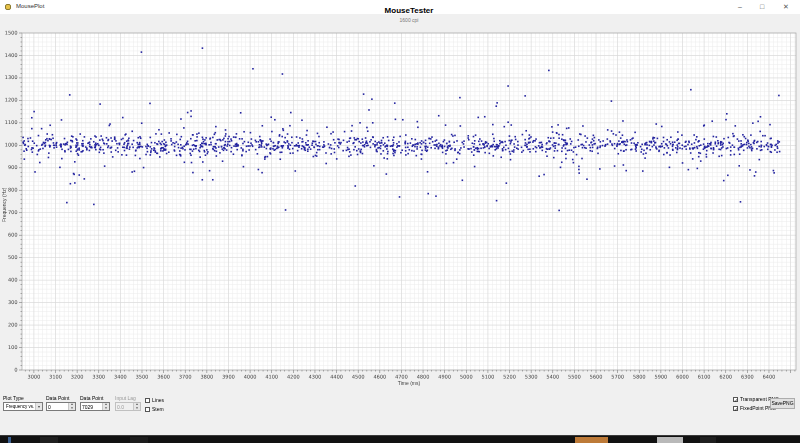 The image size is (800, 443). I want to click on data-point-end-input, so click(92, 406).